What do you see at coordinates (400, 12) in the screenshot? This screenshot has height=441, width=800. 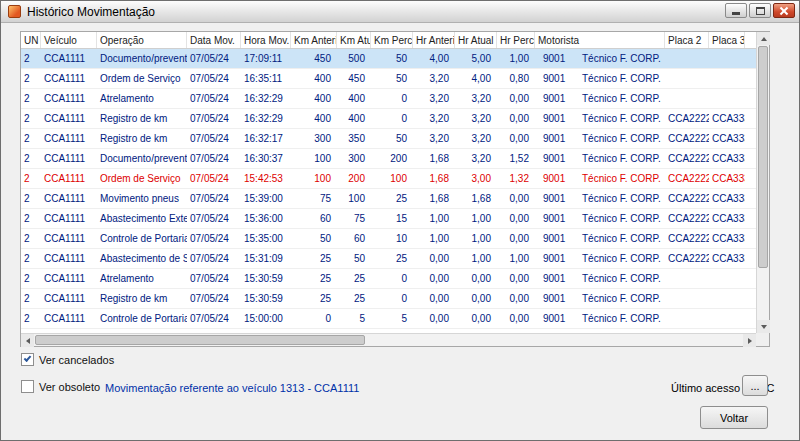 I see `titlebar: Histórico Movimentação` at bounding box center [400, 12].